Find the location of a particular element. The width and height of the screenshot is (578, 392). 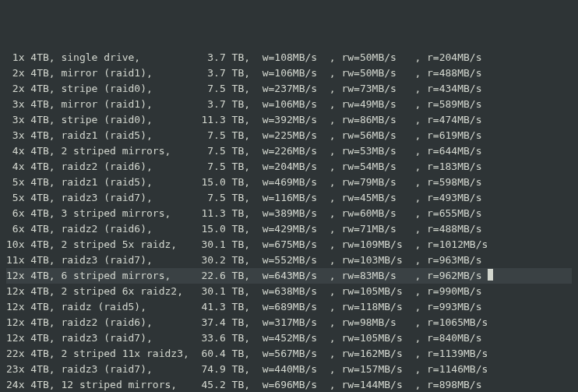

table-row: 10x 4TB, 2 striped 5x raidz, 30.1 TB, w=… is located at coordinates (289, 245).